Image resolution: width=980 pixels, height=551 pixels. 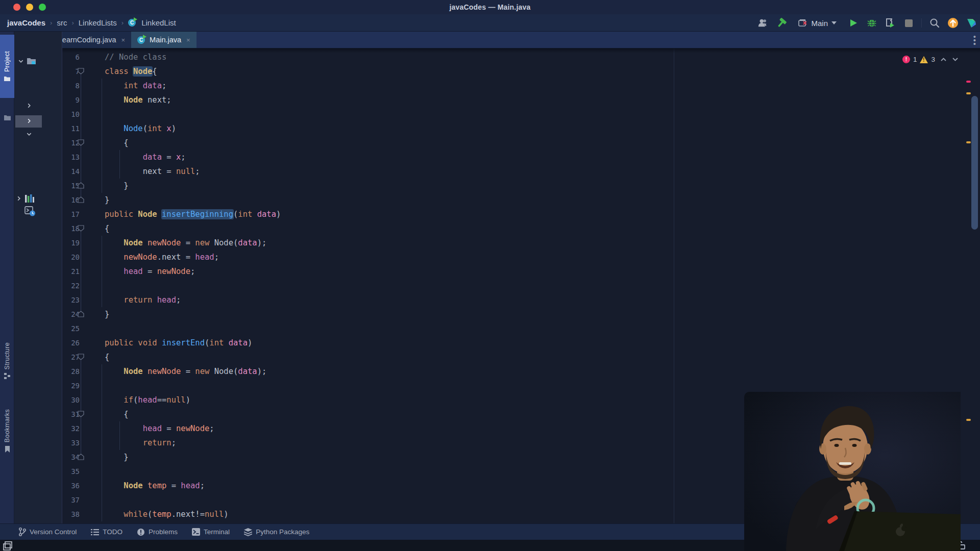 What do you see at coordinates (890, 23) in the screenshot?
I see `profile-button` at bounding box center [890, 23].